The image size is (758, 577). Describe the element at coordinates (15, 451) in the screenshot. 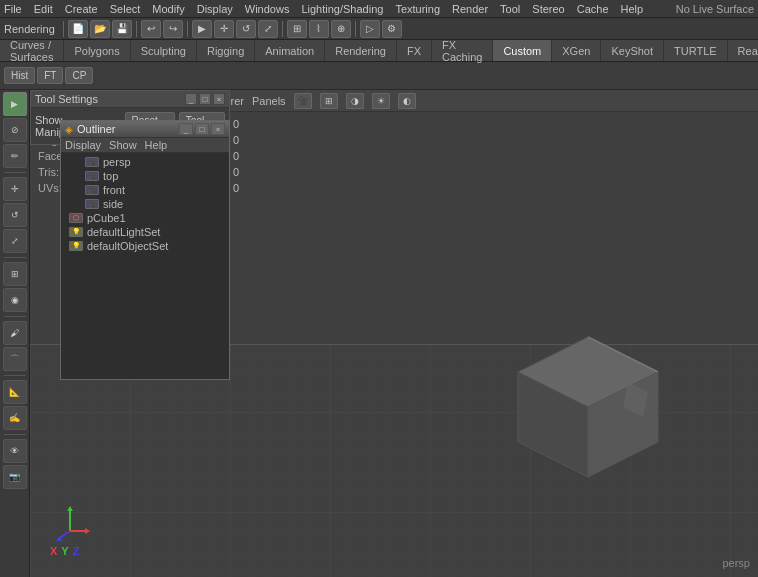

I see `view-btn: 👁` at that location.